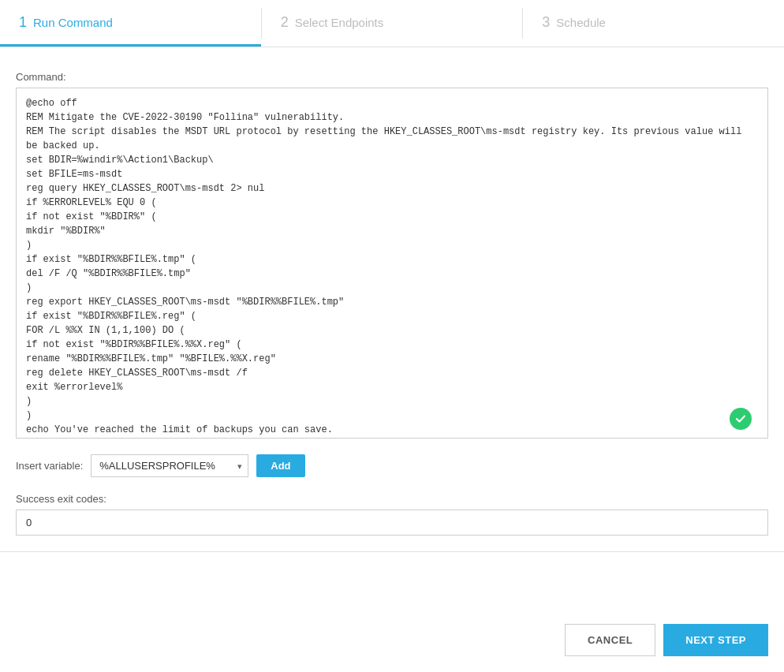 Image resolution: width=784 pixels, height=672 pixels. What do you see at coordinates (393, 24) in the screenshot?
I see `step-select-endpoints: 2 Select Endpoints` at bounding box center [393, 24].